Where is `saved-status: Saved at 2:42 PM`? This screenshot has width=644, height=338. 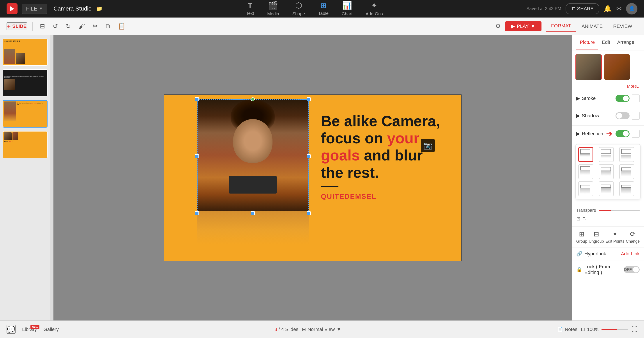
saved-status: Saved at 2:42 PM is located at coordinates (544, 9).